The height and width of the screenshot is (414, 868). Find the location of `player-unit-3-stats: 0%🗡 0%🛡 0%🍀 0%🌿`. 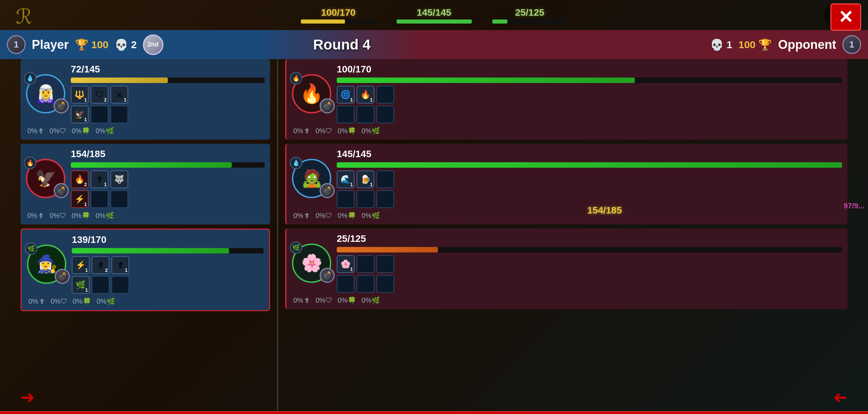

player-unit-3-stats: 0%🗡 0%🛡 0%🍀 0%🌿 is located at coordinates (145, 301).